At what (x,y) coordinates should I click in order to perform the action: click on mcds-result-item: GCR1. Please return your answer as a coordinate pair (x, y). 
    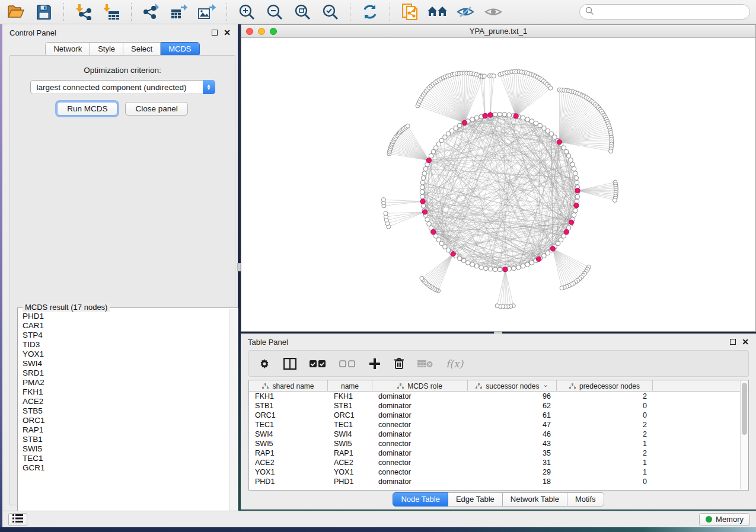
    Looking at the image, I should click on (126, 468).